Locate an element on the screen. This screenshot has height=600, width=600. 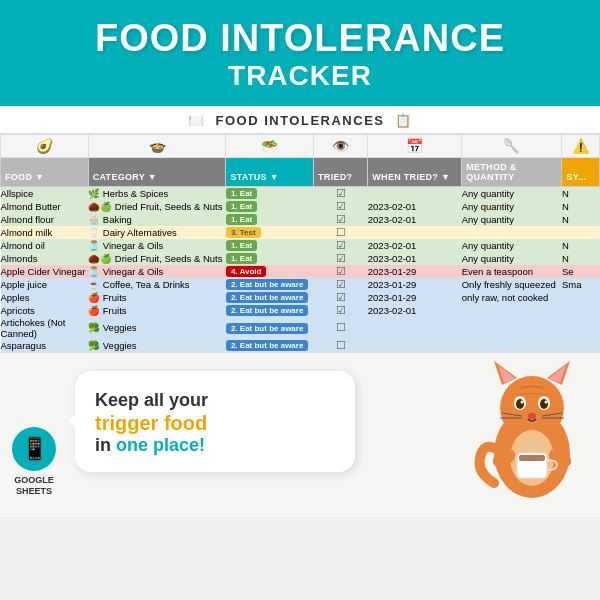
subtitle-bar: 🍽️ FOOD INTOLERANCES 📋 is located at coordinates (300, 120).